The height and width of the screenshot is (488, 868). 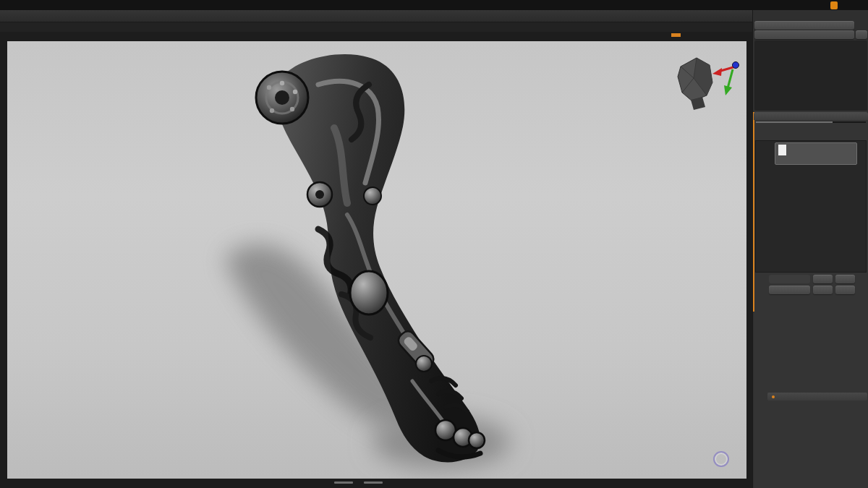 What do you see at coordinates (823, 279) in the screenshot?
I see `select-up-button` at bounding box center [823, 279].